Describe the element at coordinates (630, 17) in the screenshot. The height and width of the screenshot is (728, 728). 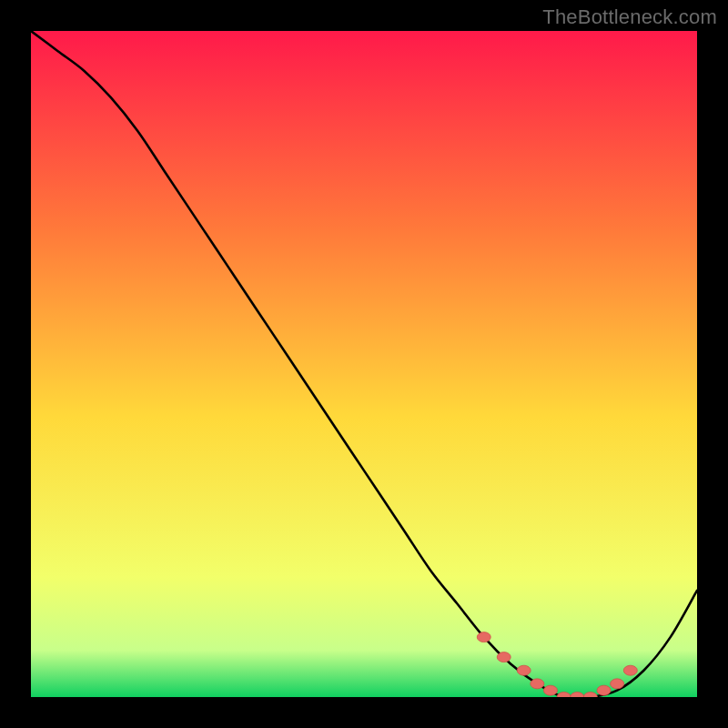
I see `watermark-text: TheBottleneck.com` at that location.